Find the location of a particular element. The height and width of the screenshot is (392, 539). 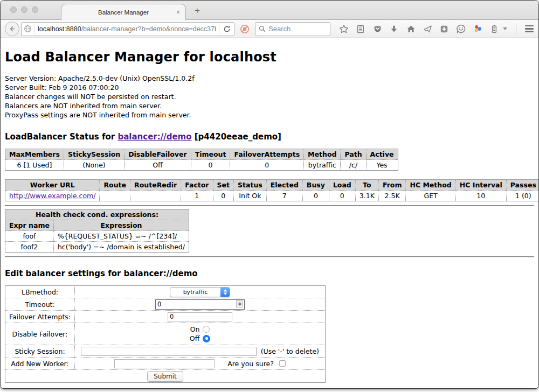

section-divider is located at coordinates (270, 206).